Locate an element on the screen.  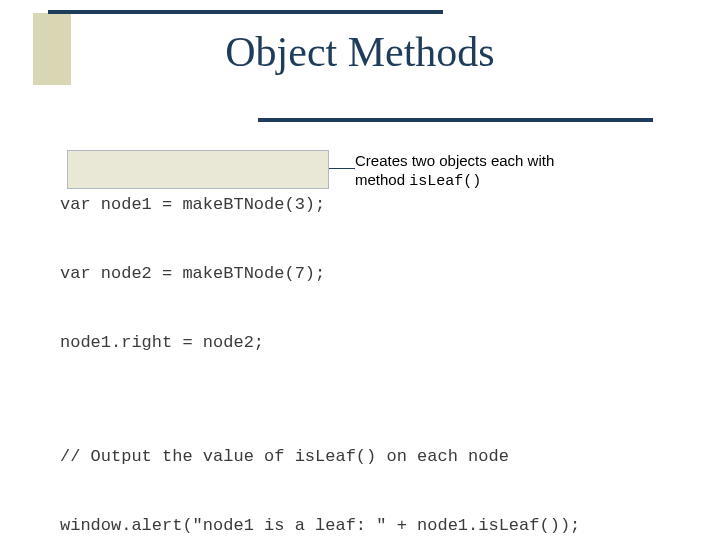
slide-title: Object Methods is located at coordinates (360, 52).